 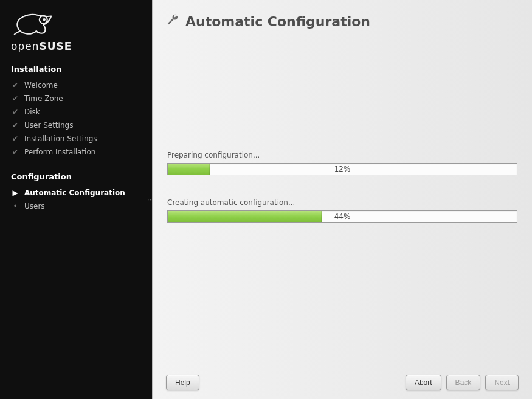 I want to click on opensuse-geeko-icon, so click(x=33, y=23).